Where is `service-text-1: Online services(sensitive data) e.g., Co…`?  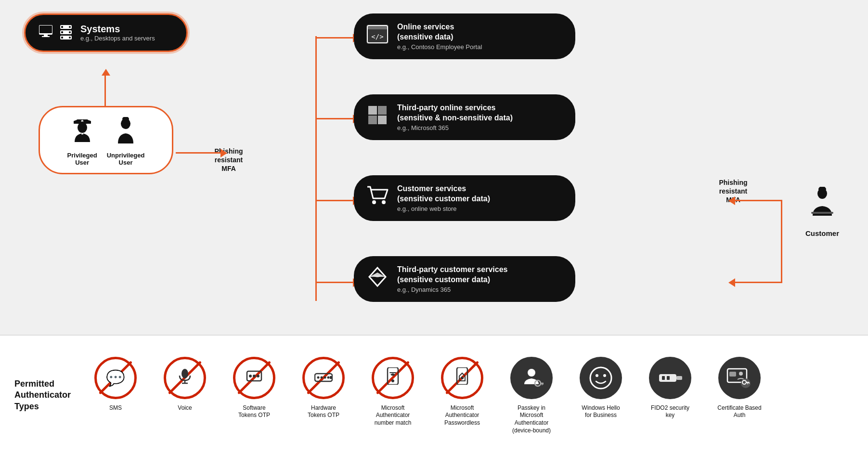
service-text-1: Online services(sensitive data) e.g., Co… is located at coordinates (440, 37).